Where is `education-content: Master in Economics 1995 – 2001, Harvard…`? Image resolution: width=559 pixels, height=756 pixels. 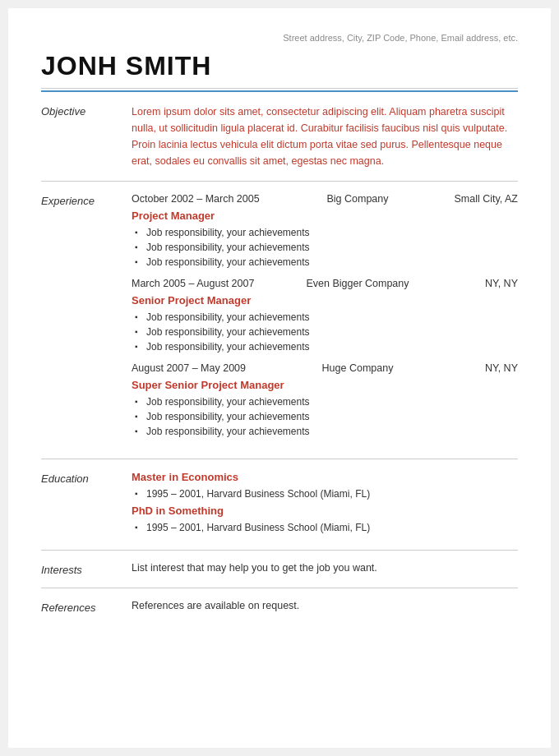
education-content: Master in Economics 1995 – 2001, Harvard… is located at coordinates (325, 505).